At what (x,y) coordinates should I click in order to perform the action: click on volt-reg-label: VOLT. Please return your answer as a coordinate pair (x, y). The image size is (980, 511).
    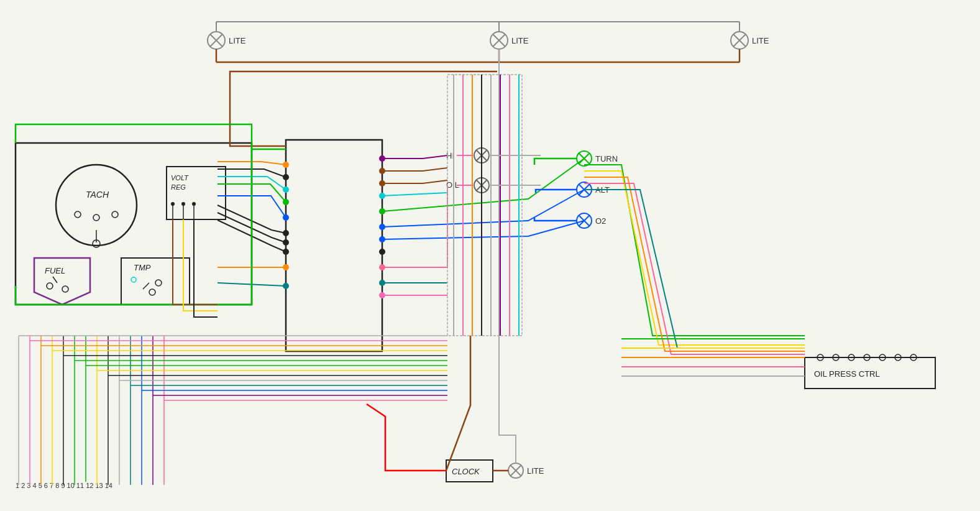
    Looking at the image, I should click on (180, 178).